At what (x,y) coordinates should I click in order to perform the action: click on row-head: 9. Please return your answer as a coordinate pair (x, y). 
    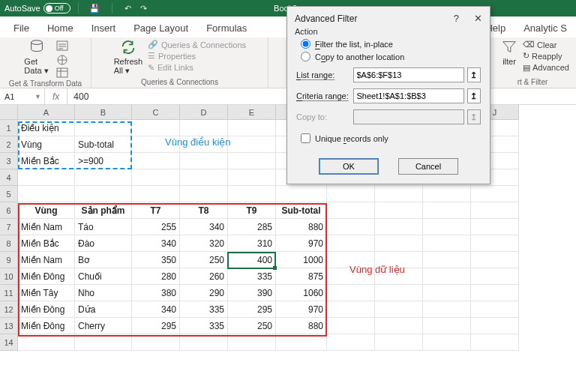
    Looking at the image, I should click on (9, 260).